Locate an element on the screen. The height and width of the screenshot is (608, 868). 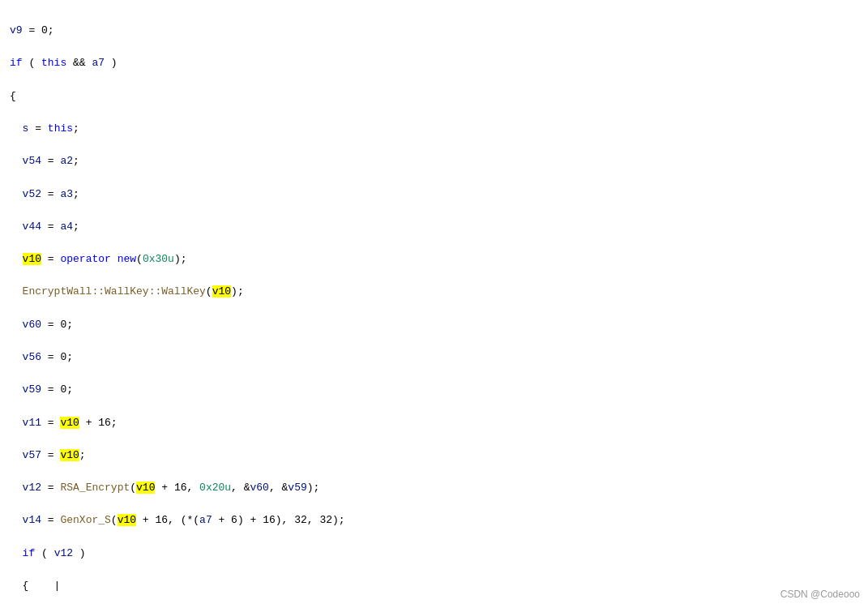
code-line: v12 = RSA_Encrypt(v10 + 16, 0x20u, &v60,… is located at coordinates (434, 488).